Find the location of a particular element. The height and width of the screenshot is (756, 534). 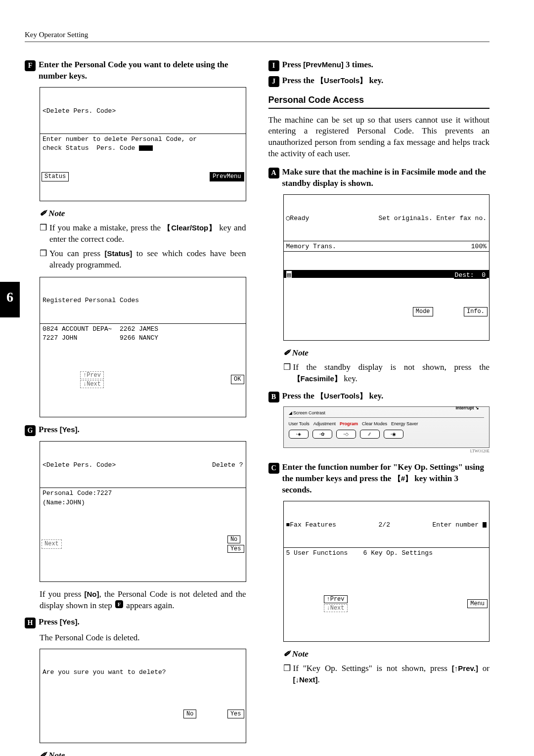

t: If you press is located at coordinates (62, 594).